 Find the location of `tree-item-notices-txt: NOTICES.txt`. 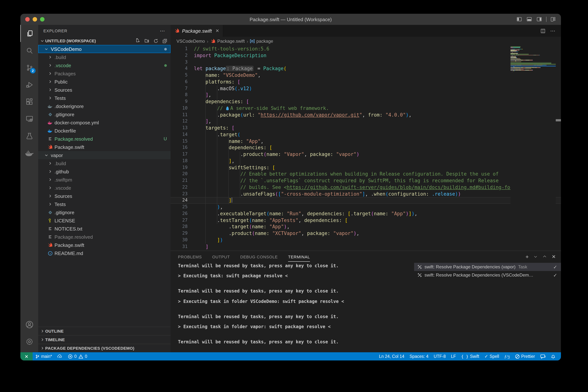

tree-item-notices-txt: NOTICES.txt is located at coordinates (104, 228).